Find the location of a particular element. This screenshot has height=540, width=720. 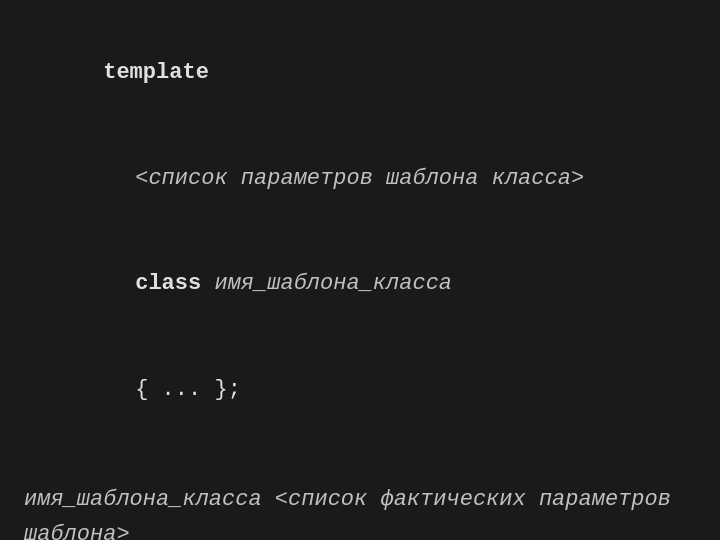

usage-class-name: имя_шаблона_класса is located at coordinates (143, 500).